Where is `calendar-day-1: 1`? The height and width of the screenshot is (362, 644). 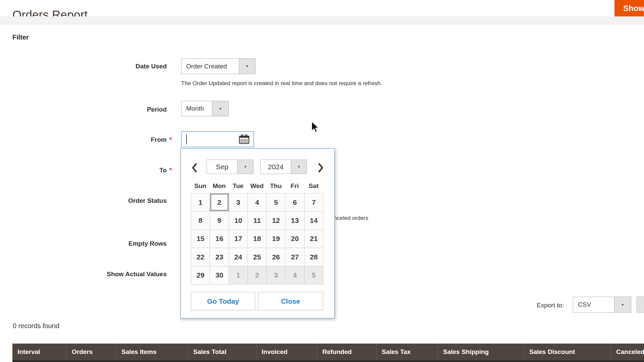 calendar-day-1: 1 is located at coordinates (201, 202).